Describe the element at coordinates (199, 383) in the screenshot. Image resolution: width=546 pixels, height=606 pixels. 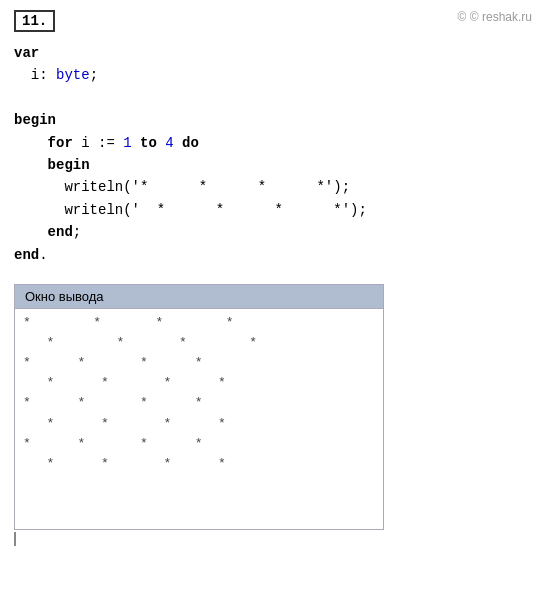
I see `output-row-4: * * * *` at that location.